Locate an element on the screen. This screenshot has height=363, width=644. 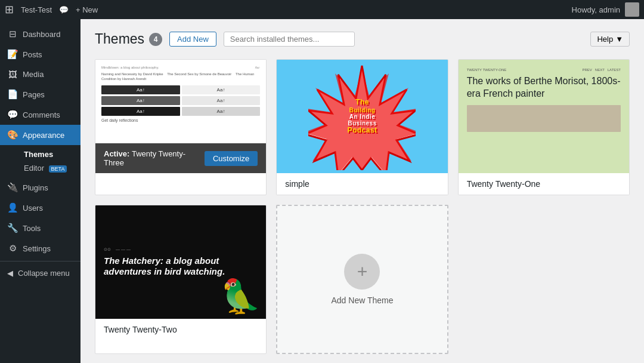
appearance-icon: 🎨 is located at coordinates (13, 135).